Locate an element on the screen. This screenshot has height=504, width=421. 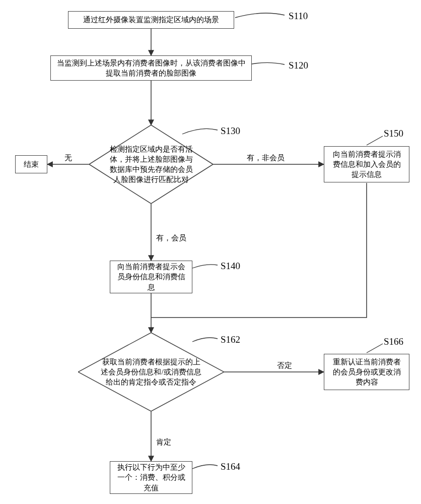
node-s166: 重新认证当前消费者的会员身份或更改消费内容 is located at coordinates (367, 372).